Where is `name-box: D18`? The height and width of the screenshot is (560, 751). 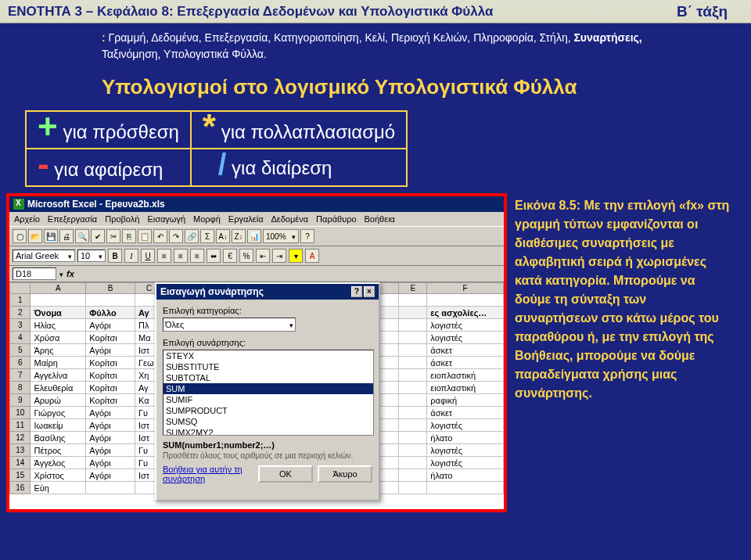 name-box: D18 is located at coordinates (34, 274).